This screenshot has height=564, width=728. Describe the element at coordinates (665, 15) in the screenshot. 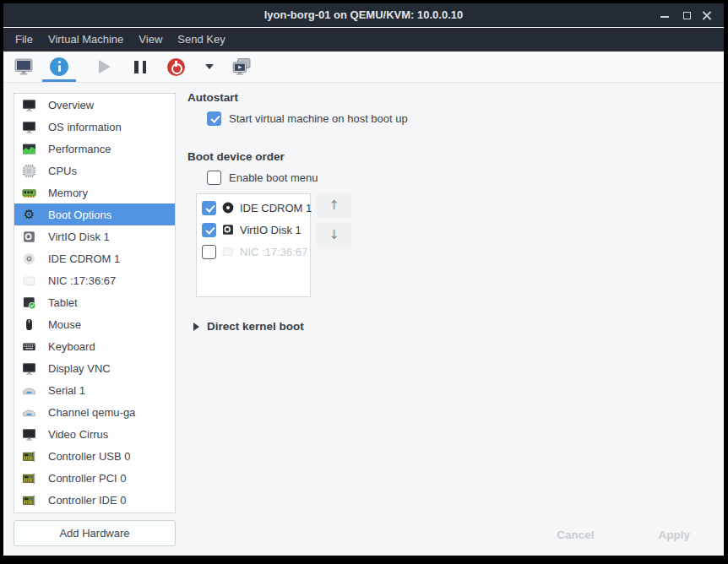

I see `minimize-button` at that location.